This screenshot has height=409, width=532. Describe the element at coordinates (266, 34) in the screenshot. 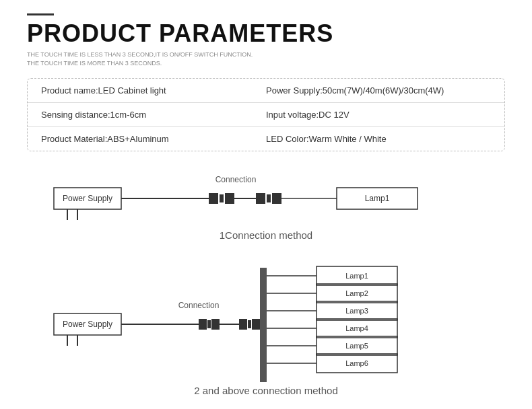

I see `page-title: PRODUCT PARAMETERS` at that location.